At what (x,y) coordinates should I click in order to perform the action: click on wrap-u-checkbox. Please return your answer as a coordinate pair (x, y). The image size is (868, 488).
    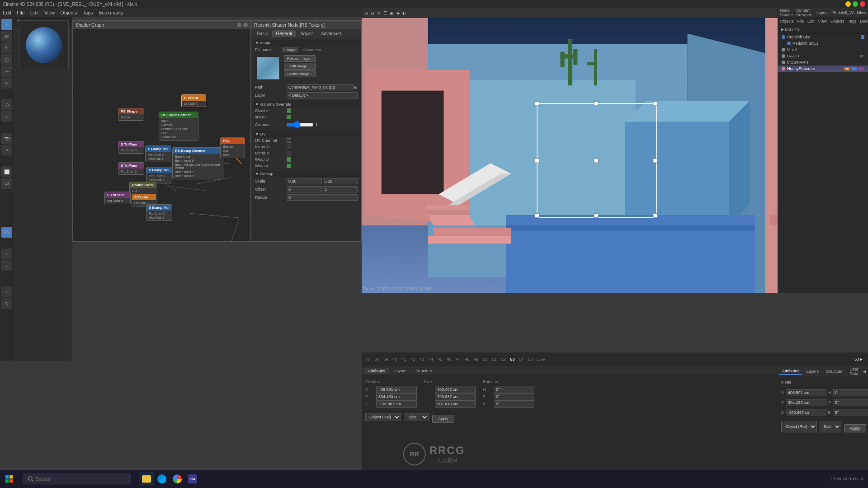
    Looking at the image, I should click on (289, 160).